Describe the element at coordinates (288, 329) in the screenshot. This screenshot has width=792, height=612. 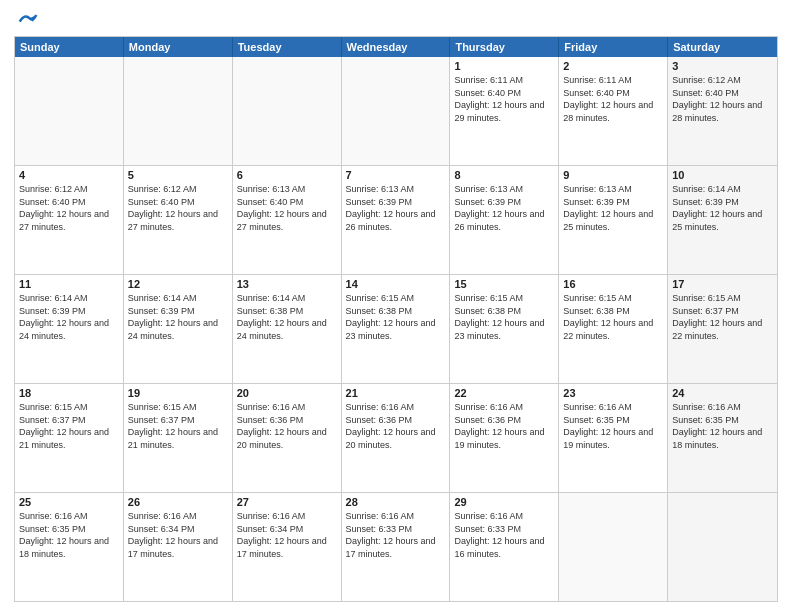
I see `day-cell-13: 13Sunrise: 6:14 AM Sunset: 6:38 PM Dayli…` at that location.